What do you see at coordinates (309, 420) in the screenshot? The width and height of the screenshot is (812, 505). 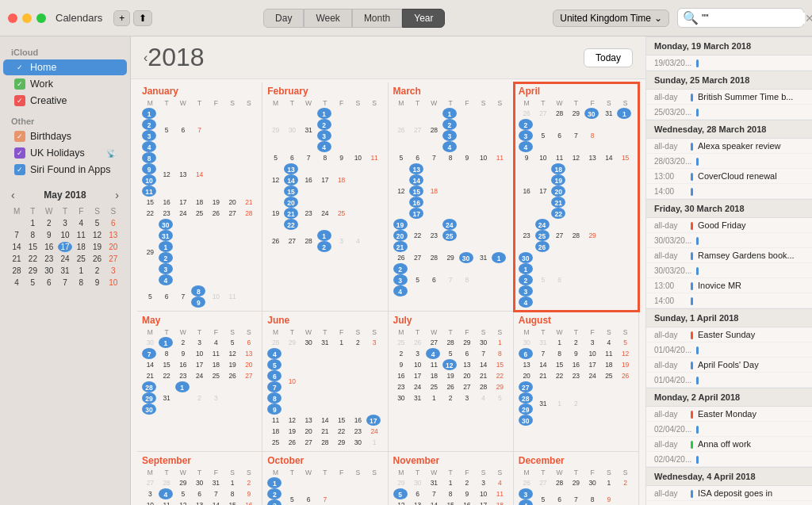 I see `grid-day: 13` at bounding box center [309, 420].